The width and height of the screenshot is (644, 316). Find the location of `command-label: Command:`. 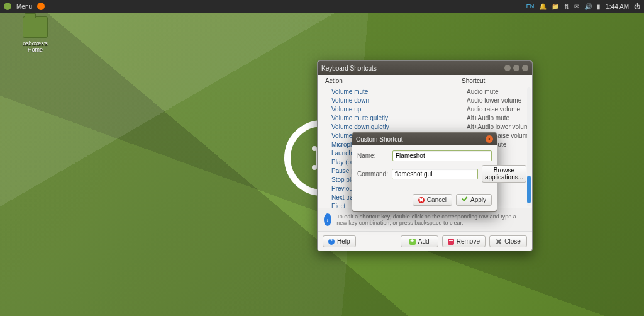

command-label: Command: is located at coordinates (372, 174).